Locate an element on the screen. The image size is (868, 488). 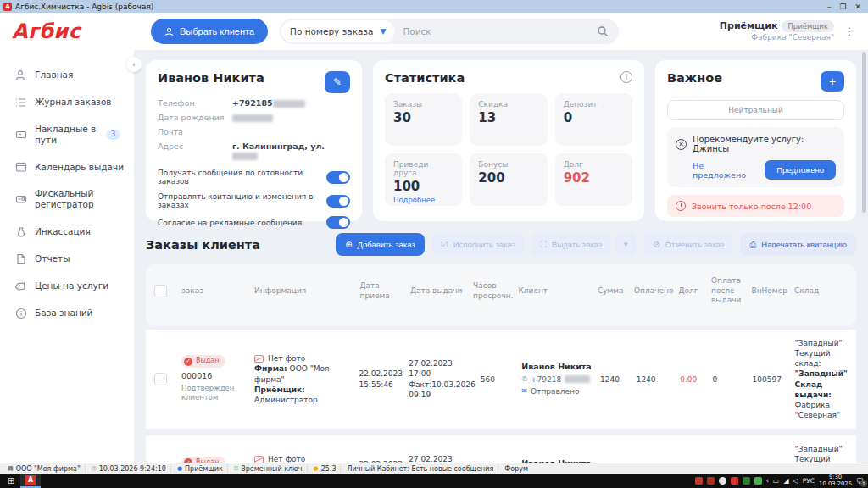
volume-icon: ◁ is located at coordinates (796, 481).